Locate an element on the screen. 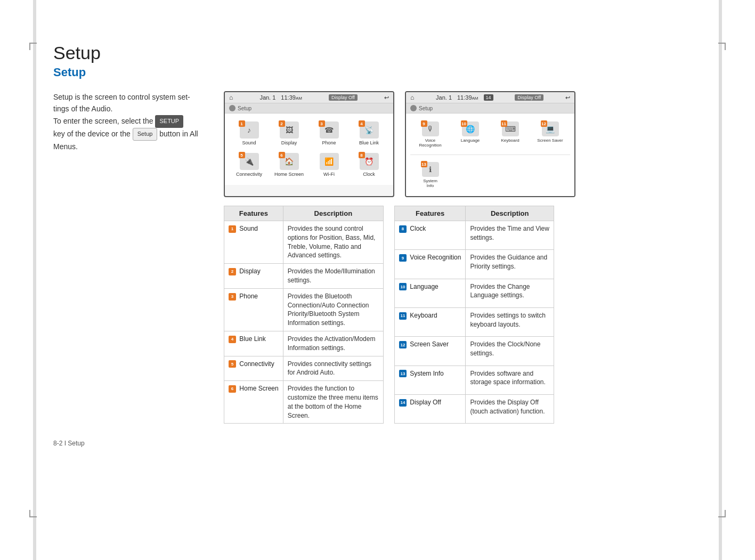 The height and width of the screenshot is (560, 755). screen2-item-language: 10 🌐 Language is located at coordinates (470, 134).